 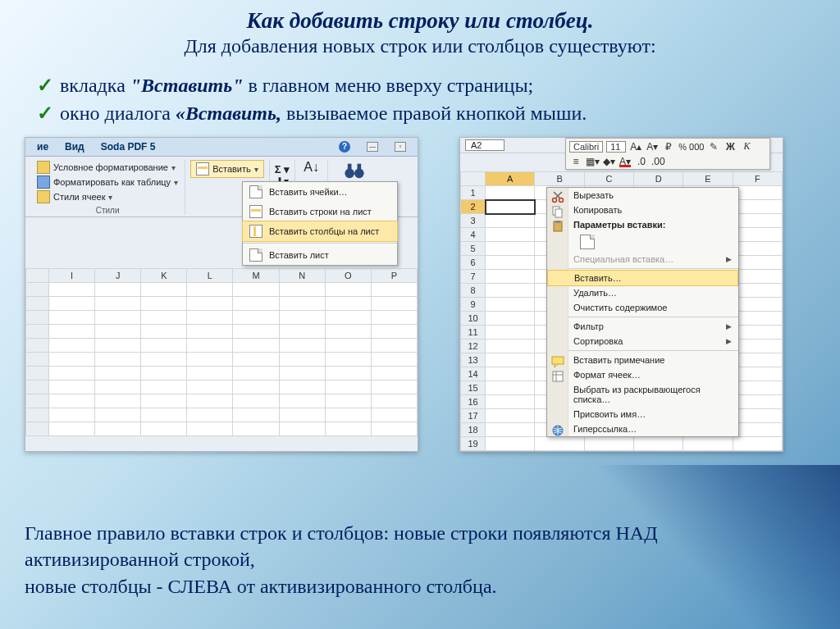 What do you see at coordinates (227, 169) in the screenshot?
I see `insert-split-button: Вставить ▾` at bounding box center [227, 169].